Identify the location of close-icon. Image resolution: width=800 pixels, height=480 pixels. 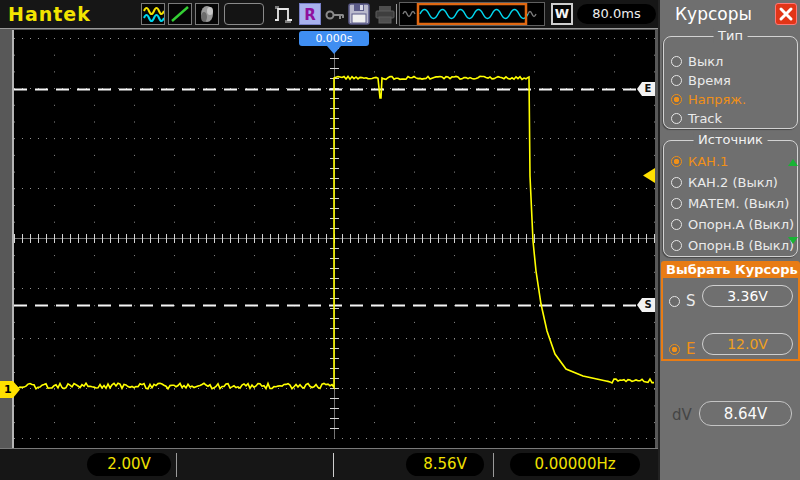
(786, 14).